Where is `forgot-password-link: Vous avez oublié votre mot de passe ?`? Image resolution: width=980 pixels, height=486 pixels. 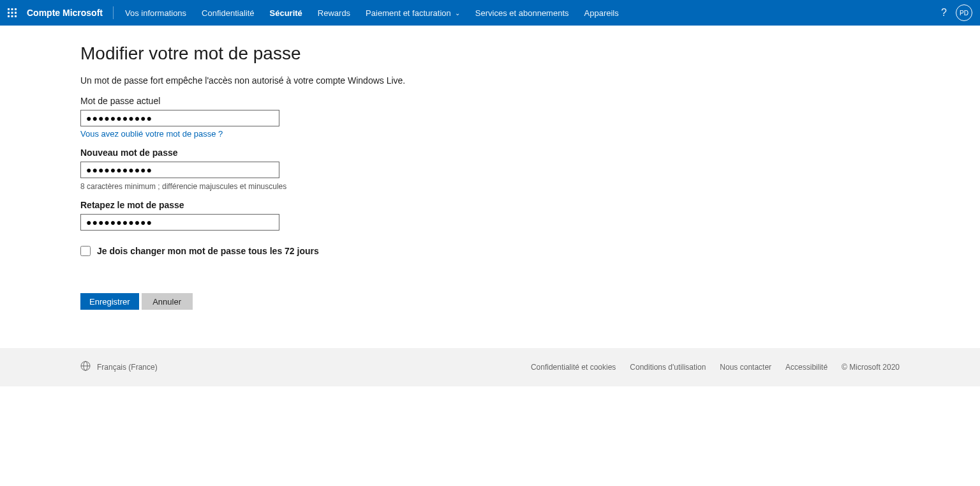 forgot-password-link: Vous avez oublié votre mot de passe ? is located at coordinates (152, 134).